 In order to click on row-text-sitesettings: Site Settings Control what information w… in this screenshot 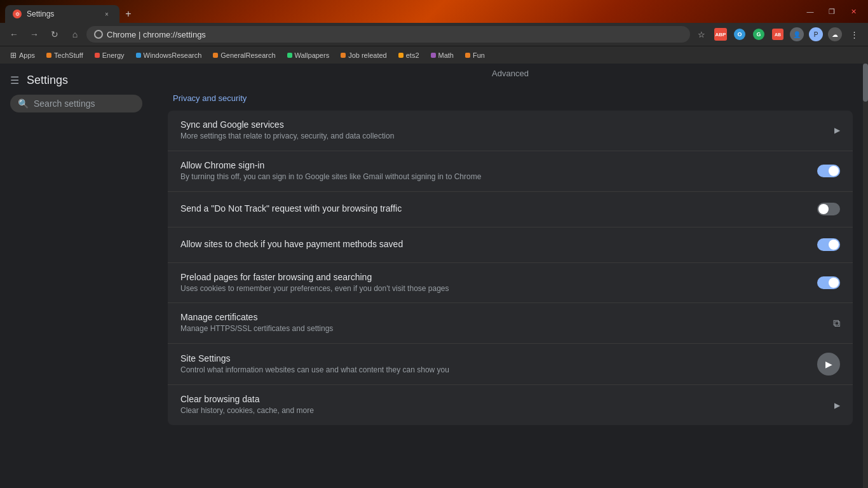, I will do `click(499, 365)`.